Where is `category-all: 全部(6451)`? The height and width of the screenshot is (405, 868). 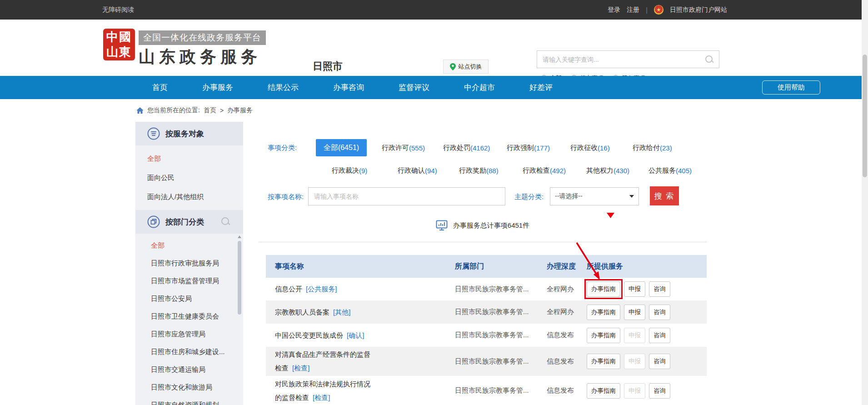
category-all: 全部(6451) is located at coordinates (341, 148).